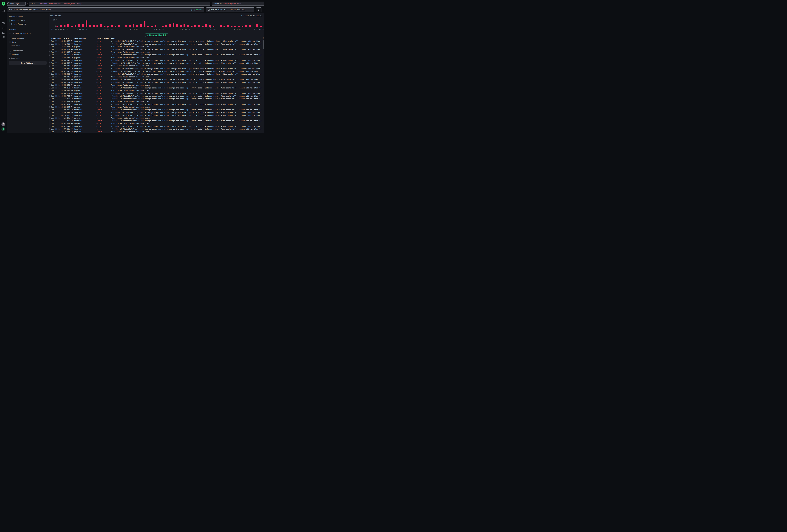 The height and width of the screenshot is (532, 787). I want to click on column-options-icon: ⁞, so click(263, 39).